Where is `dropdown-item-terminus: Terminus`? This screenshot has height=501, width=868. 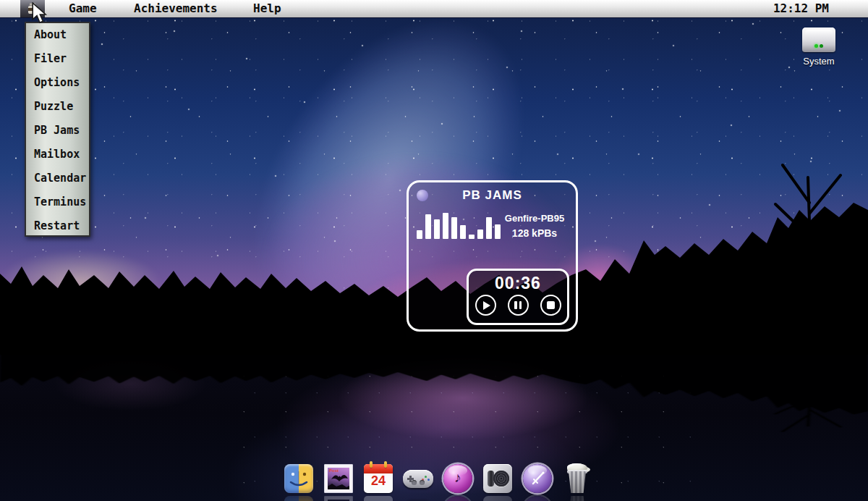 dropdown-item-terminus: Terminus is located at coordinates (58, 203).